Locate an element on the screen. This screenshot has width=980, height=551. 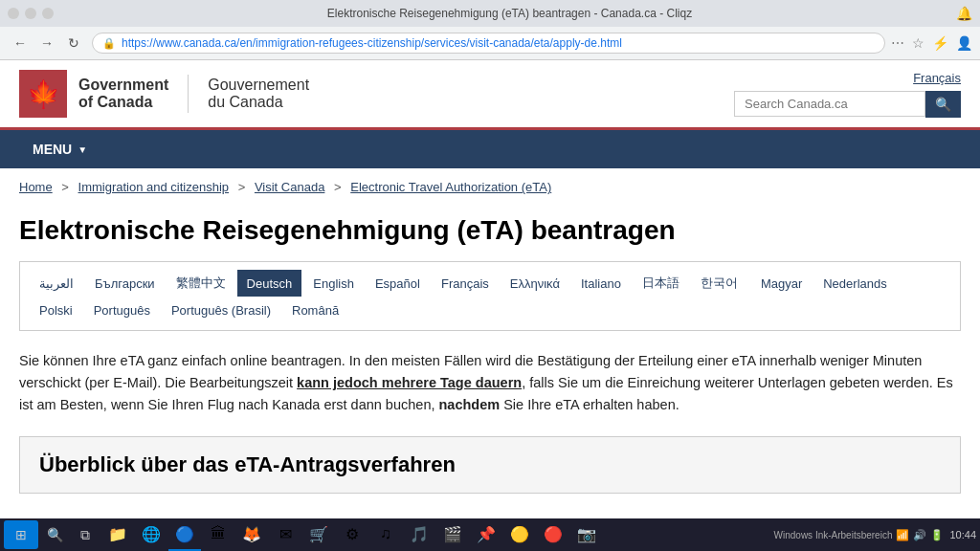
gov-name-block: Government of Canada is located at coordinates (123, 94).